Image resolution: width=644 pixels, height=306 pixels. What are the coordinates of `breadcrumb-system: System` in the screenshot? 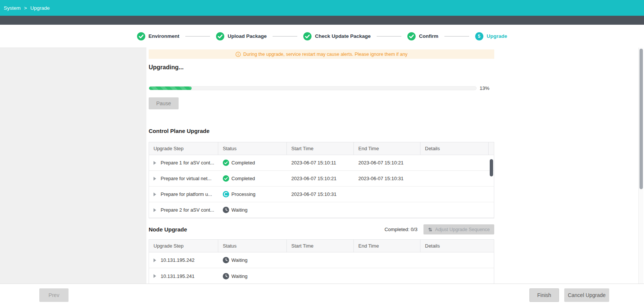 It's located at (12, 8).